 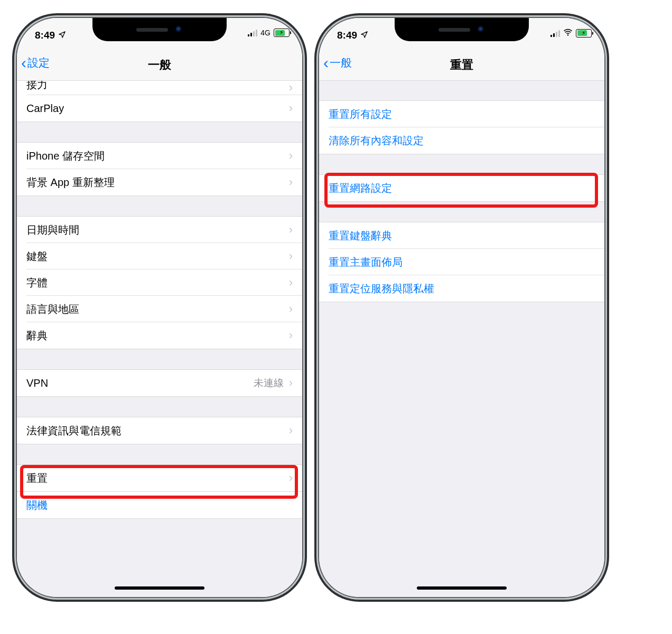 What do you see at coordinates (462, 236) in the screenshot?
I see `row-label: 重置鍵盤辭典` at bounding box center [462, 236].